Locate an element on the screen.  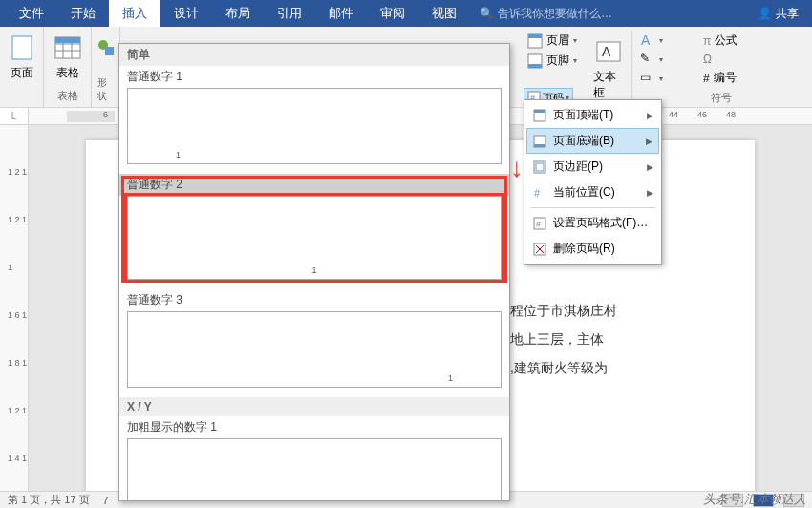
textbox-button: A 文本框 is located at coordinates (609, 69).